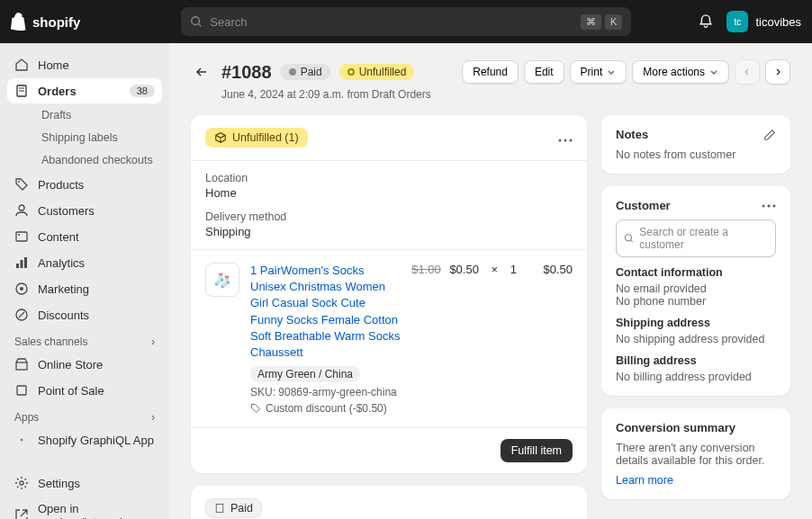 This screenshot has width=812, height=519. Describe the element at coordinates (465, 338) in the screenshot. I see `price-column: $1.00 $0.50 × 1` at that location.